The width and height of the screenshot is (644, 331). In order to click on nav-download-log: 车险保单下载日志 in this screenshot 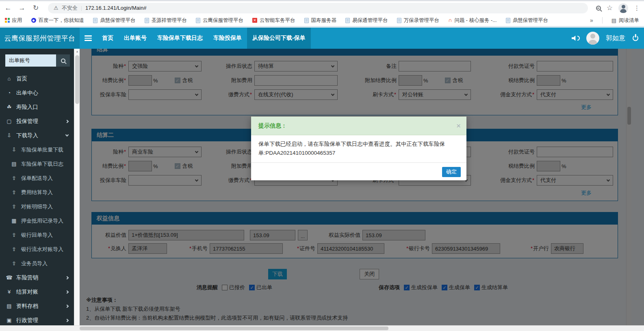, I will do `click(180, 38)`.